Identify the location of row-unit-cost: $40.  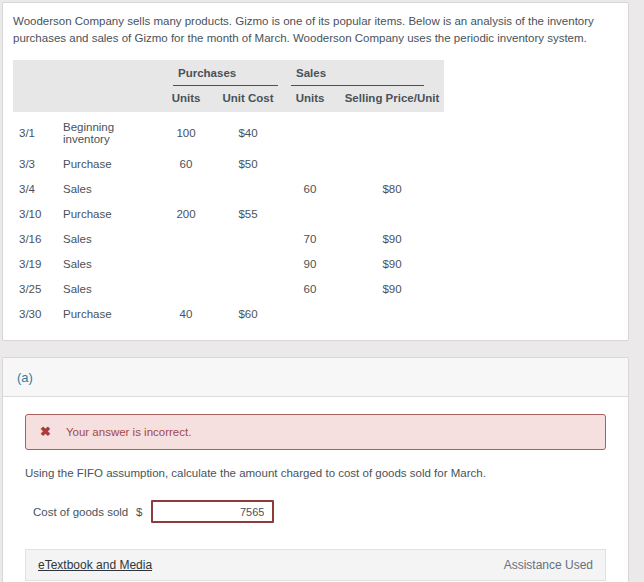
(248, 132).